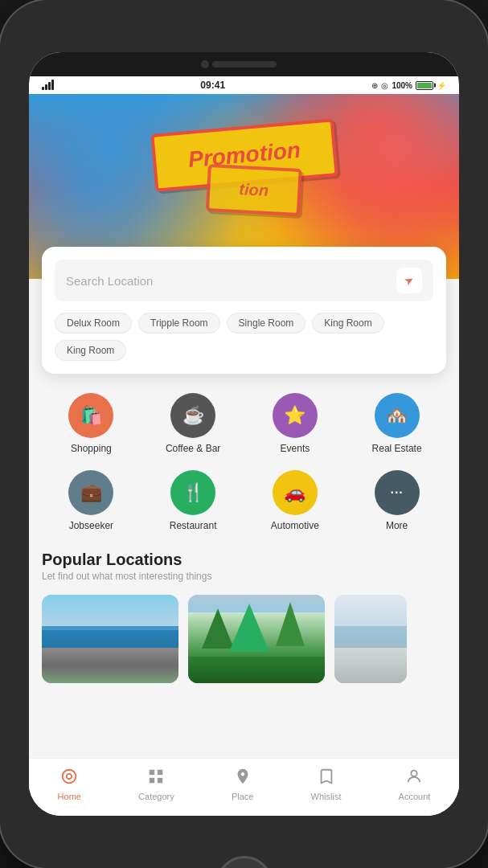 This screenshot has width=488, height=868. I want to click on more-icon: ···, so click(396, 493).